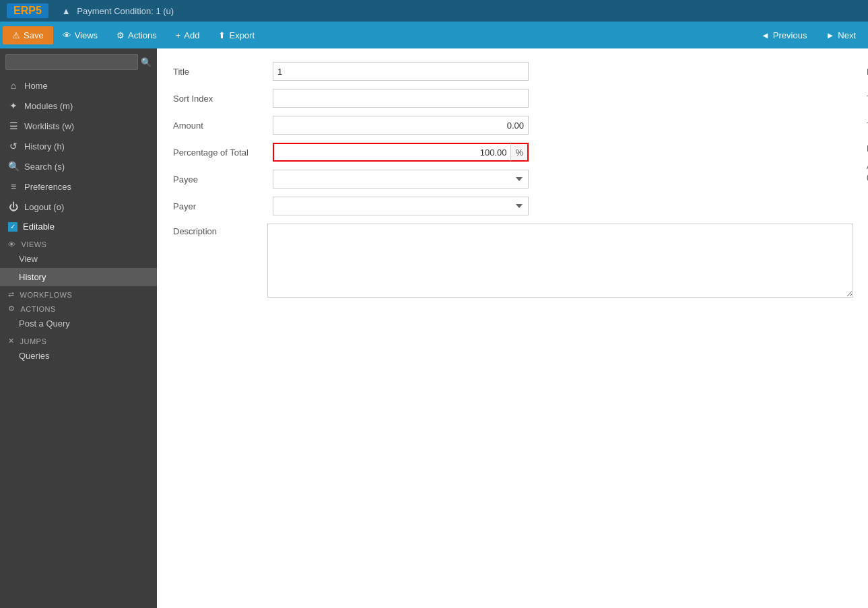  I want to click on payer-label: Payer, so click(220, 206).